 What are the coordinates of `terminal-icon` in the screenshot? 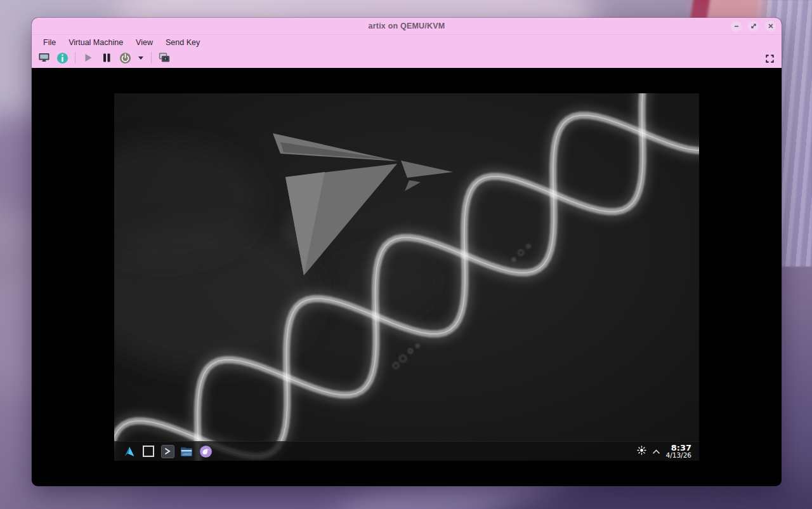 It's located at (167, 452).